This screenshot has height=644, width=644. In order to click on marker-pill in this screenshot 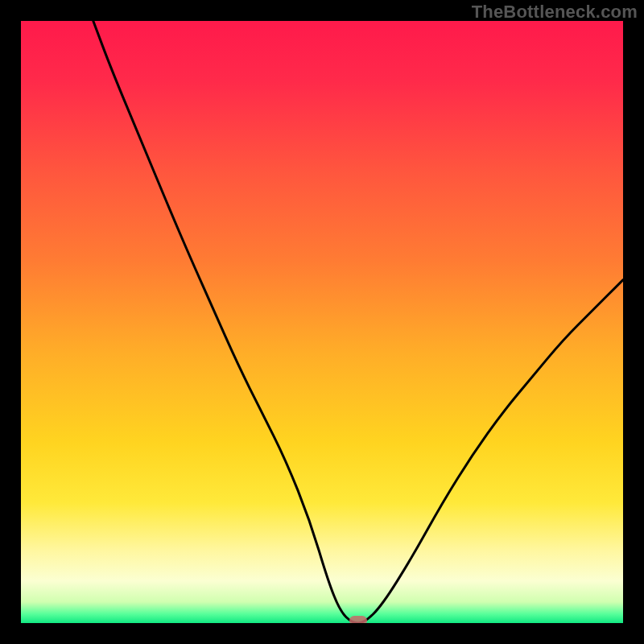, I will do `click(358, 620)`.